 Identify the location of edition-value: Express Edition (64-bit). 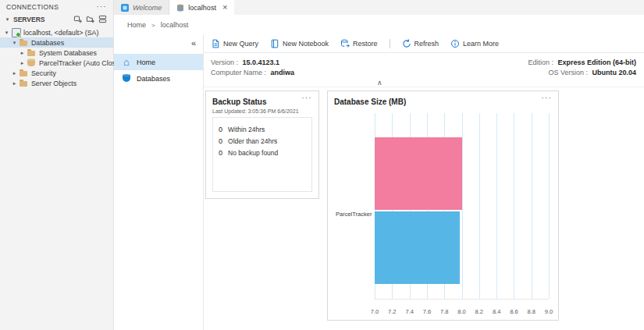
(596, 62).